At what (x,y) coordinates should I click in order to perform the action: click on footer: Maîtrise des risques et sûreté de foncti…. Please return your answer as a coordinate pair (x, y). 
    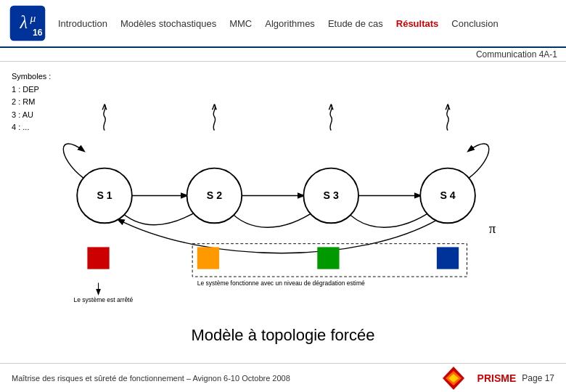
    Looking at the image, I should click on (283, 377).